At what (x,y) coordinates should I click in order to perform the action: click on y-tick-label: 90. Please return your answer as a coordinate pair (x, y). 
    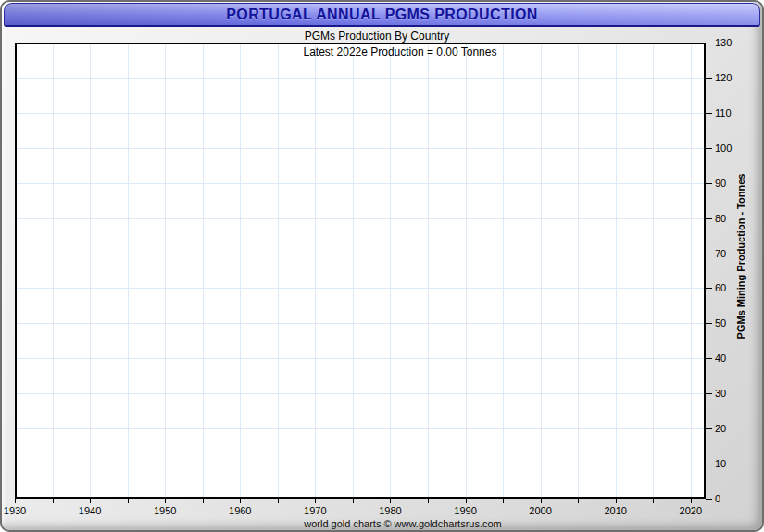
    Looking at the image, I should click on (720, 183).